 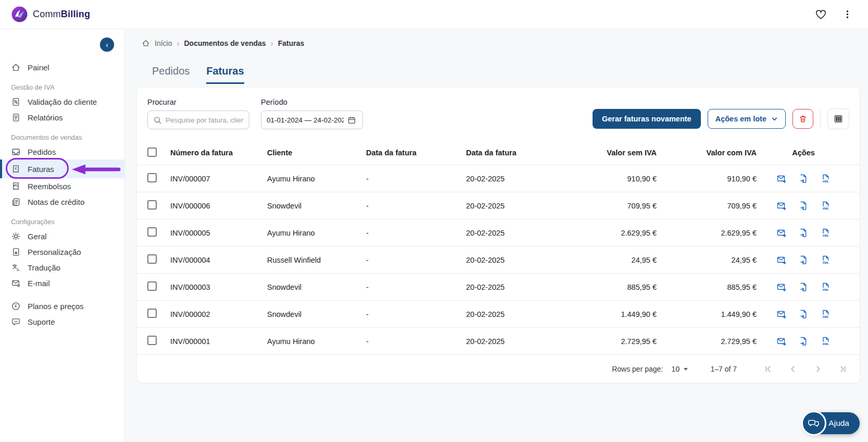 I want to click on search-input, so click(x=205, y=120).